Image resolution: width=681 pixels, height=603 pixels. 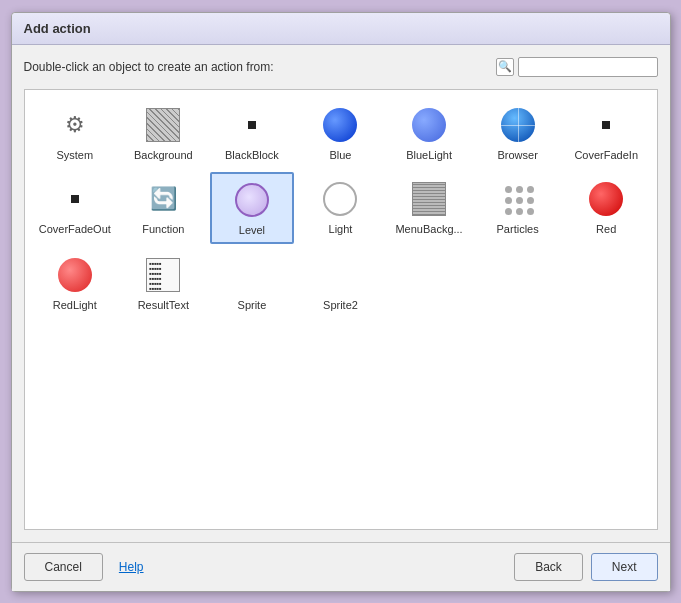 I want to click on item-blackblock-label: BlackBlock, so click(x=252, y=155).